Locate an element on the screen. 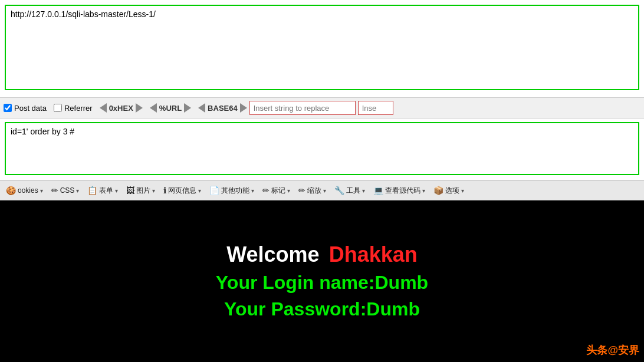 The image size is (644, 362). options-dropdown-icon: ▾ is located at coordinates (462, 191).